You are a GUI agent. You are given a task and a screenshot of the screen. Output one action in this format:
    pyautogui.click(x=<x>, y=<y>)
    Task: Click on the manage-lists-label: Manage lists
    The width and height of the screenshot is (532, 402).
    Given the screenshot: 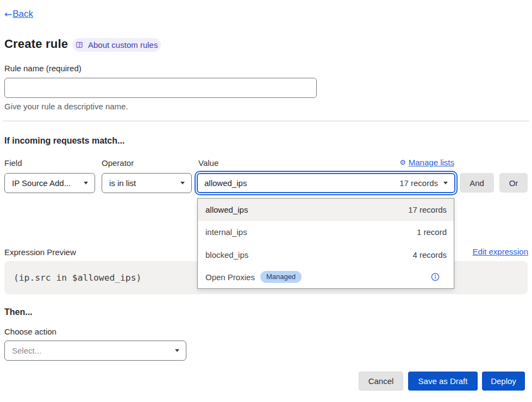 What is the action you would take?
    pyautogui.click(x=431, y=162)
    